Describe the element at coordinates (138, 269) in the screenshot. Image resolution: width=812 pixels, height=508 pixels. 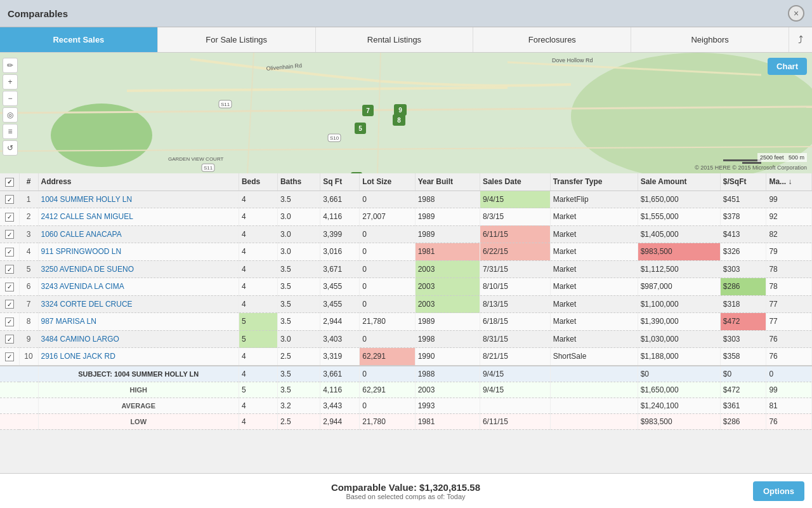
I see `row-address: 3250 AVENIDA DE SUENO` at that location.